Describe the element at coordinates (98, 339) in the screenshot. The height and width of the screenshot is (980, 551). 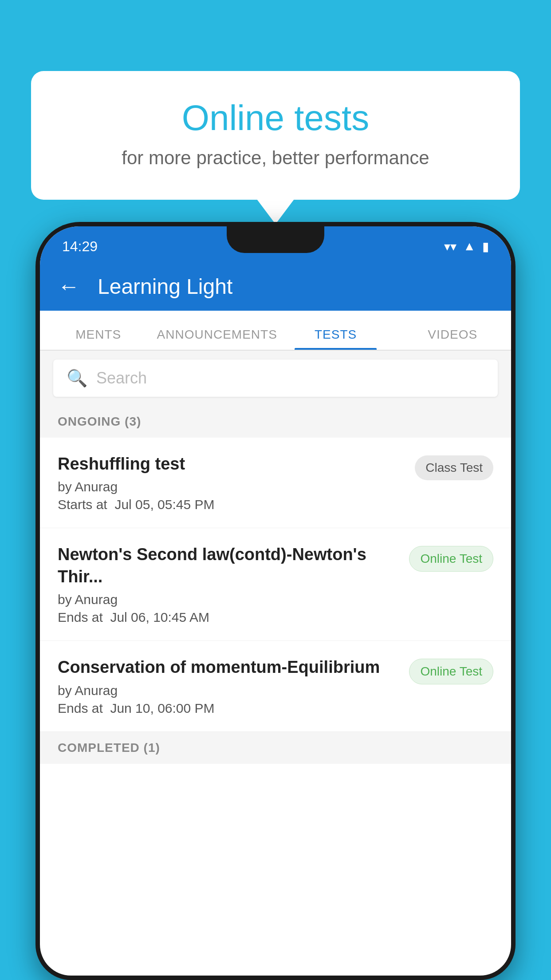
I see `tab-ments: MENTS` at that location.